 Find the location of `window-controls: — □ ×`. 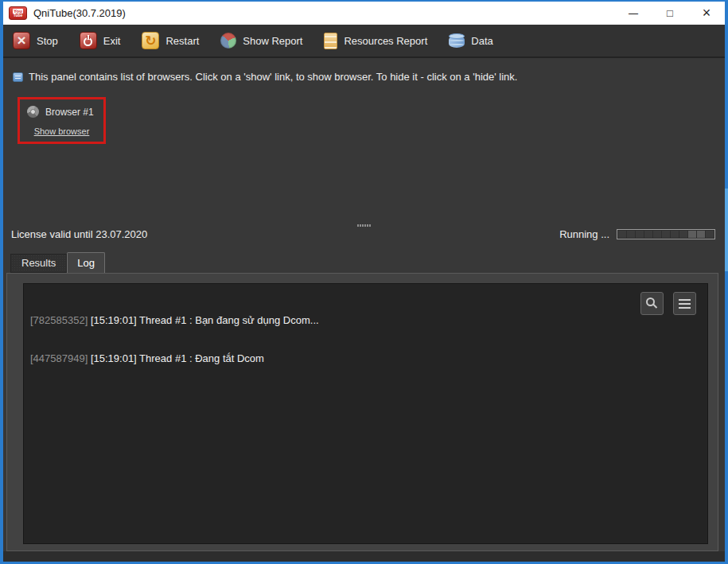

window-controls: — □ × is located at coordinates (670, 13).